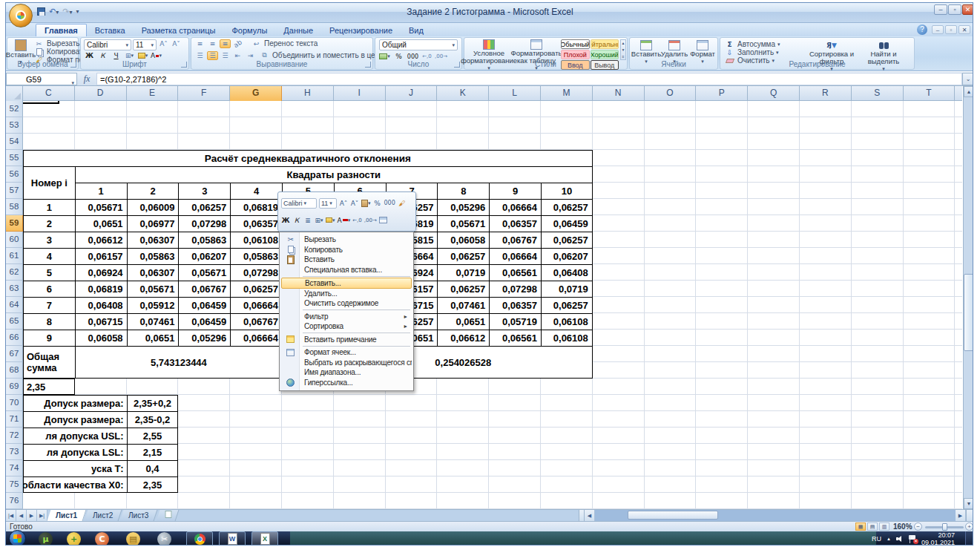  I want to click on zoom-out-icon: −, so click(918, 527).